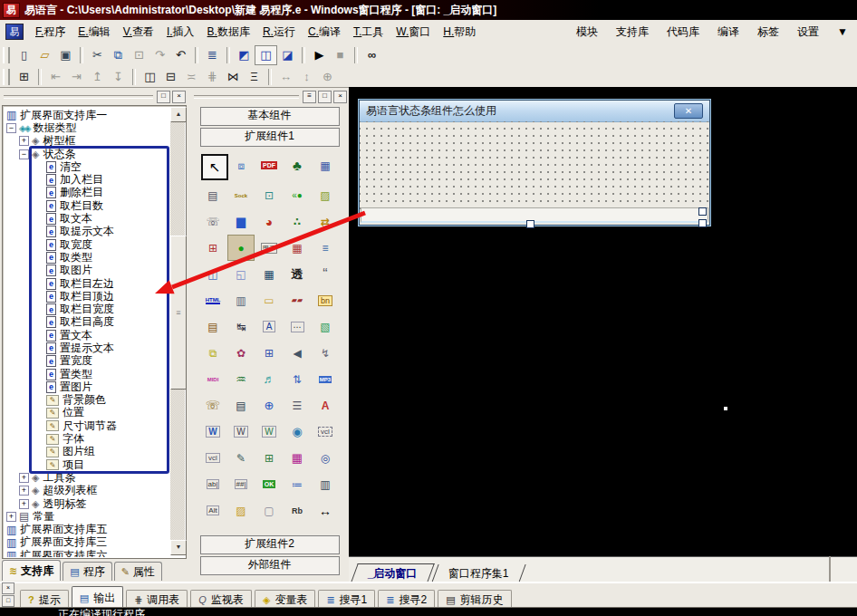 The image size is (857, 616). I want to click on vcl-box-icon: vcl, so click(213, 458).